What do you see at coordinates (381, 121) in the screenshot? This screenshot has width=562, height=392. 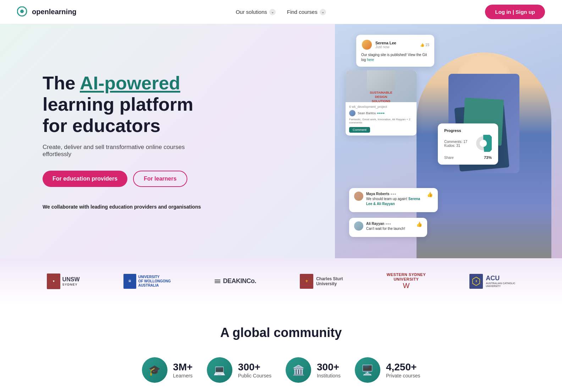 I see `commenter-text: Fantastic, Great work, Innovative, Ali R…` at bounding box center [381, 121].